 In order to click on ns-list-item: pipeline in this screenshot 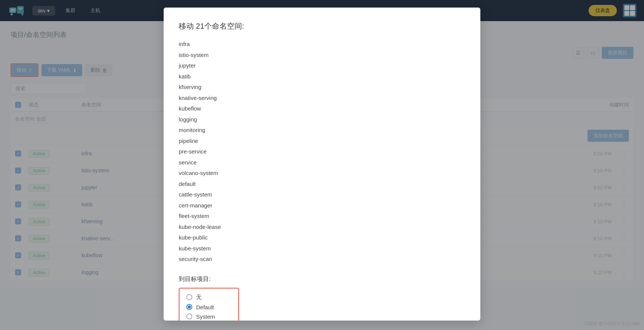, I will do `click(322, 141)`.